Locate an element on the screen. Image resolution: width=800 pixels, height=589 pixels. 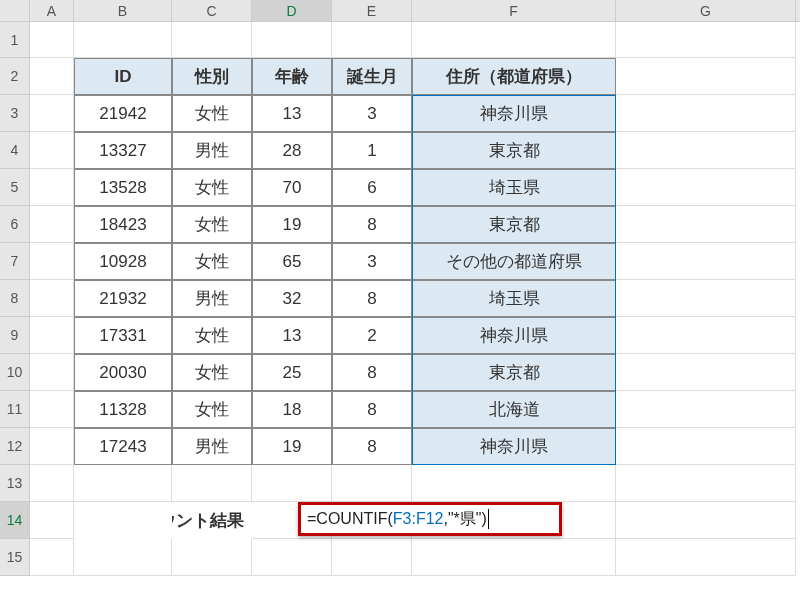
cell-D13 is located at coordinates (292, 484).